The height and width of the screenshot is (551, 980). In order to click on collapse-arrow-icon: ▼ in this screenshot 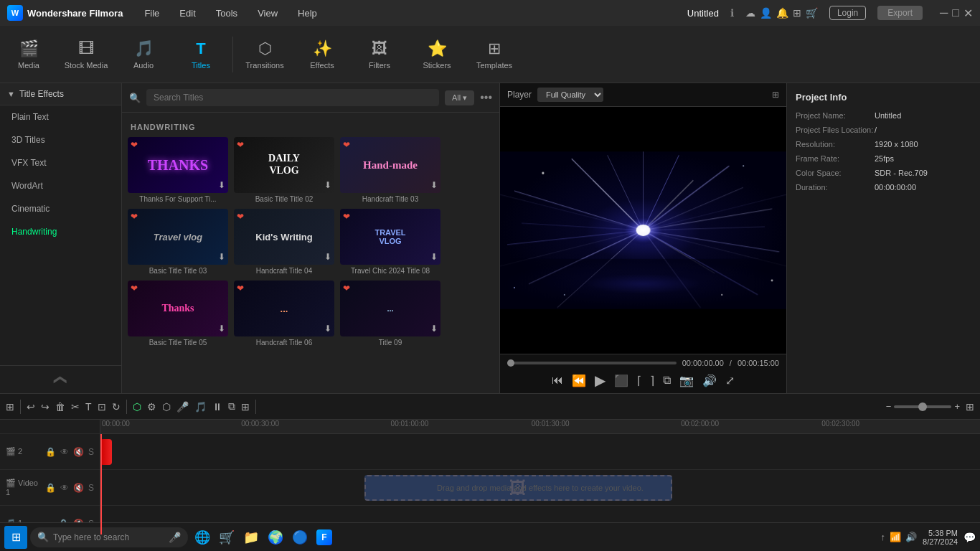, I will do `click(11, 94)`.